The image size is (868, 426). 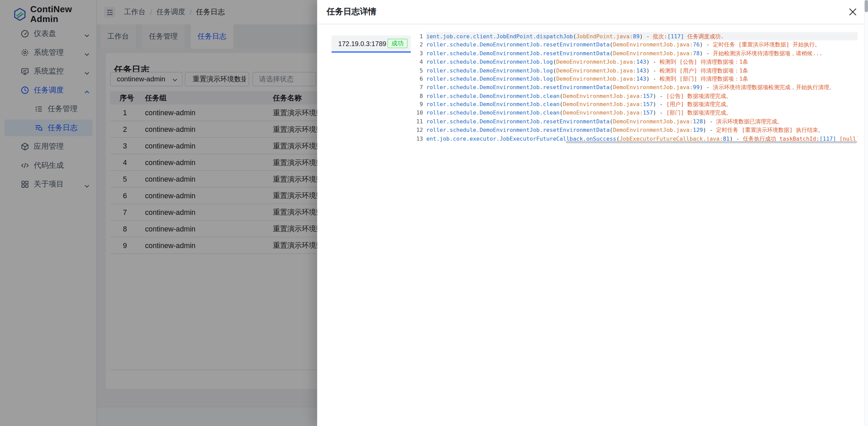 I want to click on vertical-scrollbar-track, so click(x=866, y=213).